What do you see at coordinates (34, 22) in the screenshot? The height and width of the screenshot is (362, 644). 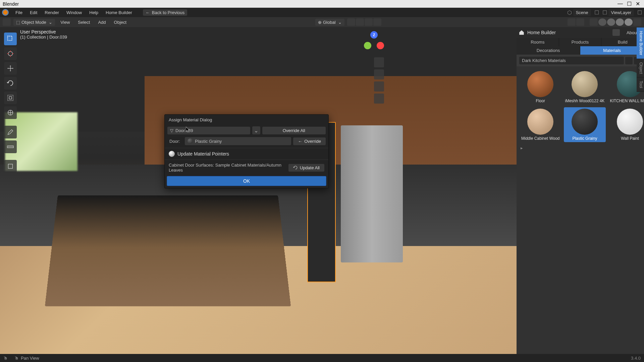 I see `mode-selector: ⬚Object Mode ⌄` at bounding box center [34, 22].